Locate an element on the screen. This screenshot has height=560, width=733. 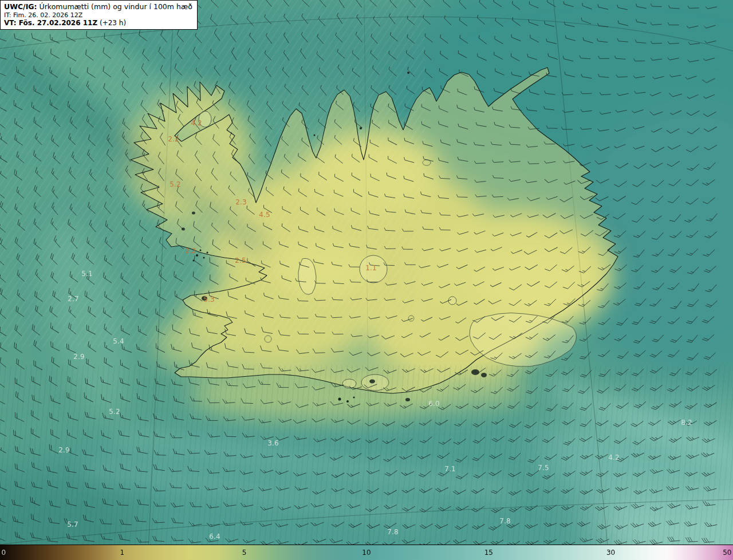
colorbar-tick-10: 10 is located at coordinates (366, 553).